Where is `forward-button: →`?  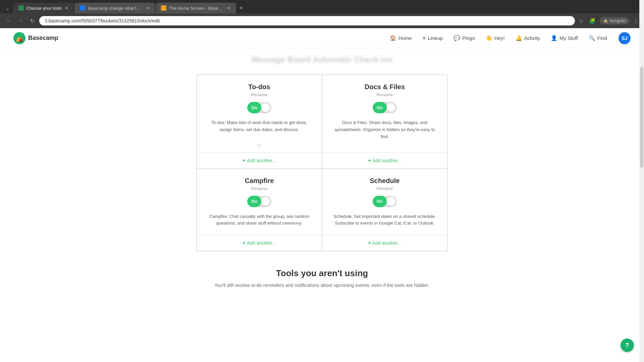 forward-button: → is located at coordinates (21, 21).